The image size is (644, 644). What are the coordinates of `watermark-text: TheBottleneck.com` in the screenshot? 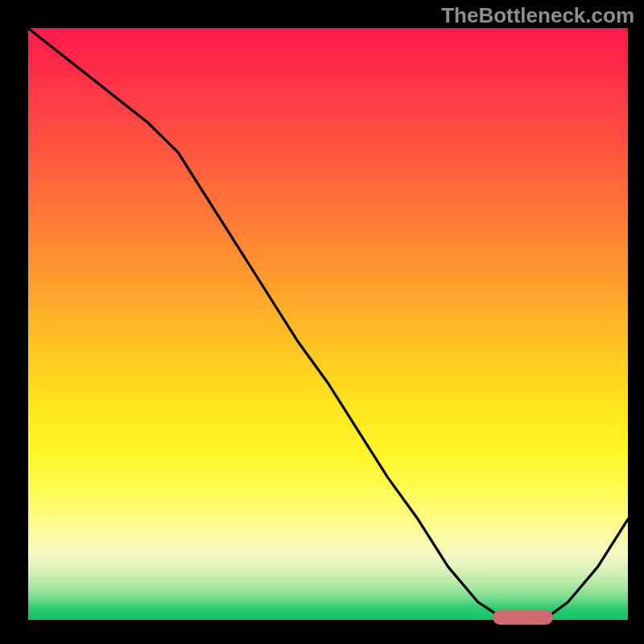 It's located at (538, 16).